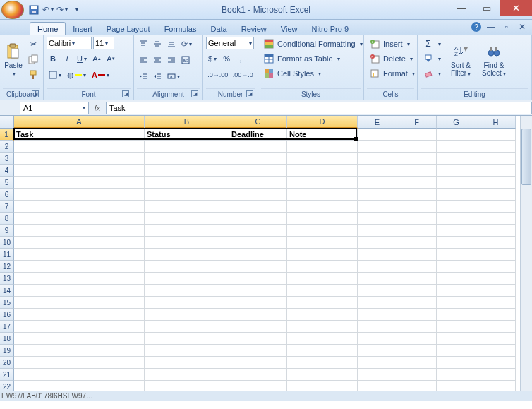 The height and width of the screenshot is (409, 532). What do you see at coordinates (79, 302) in the screenshot?
I see `cell-A15` at bounding box center [79, 302].